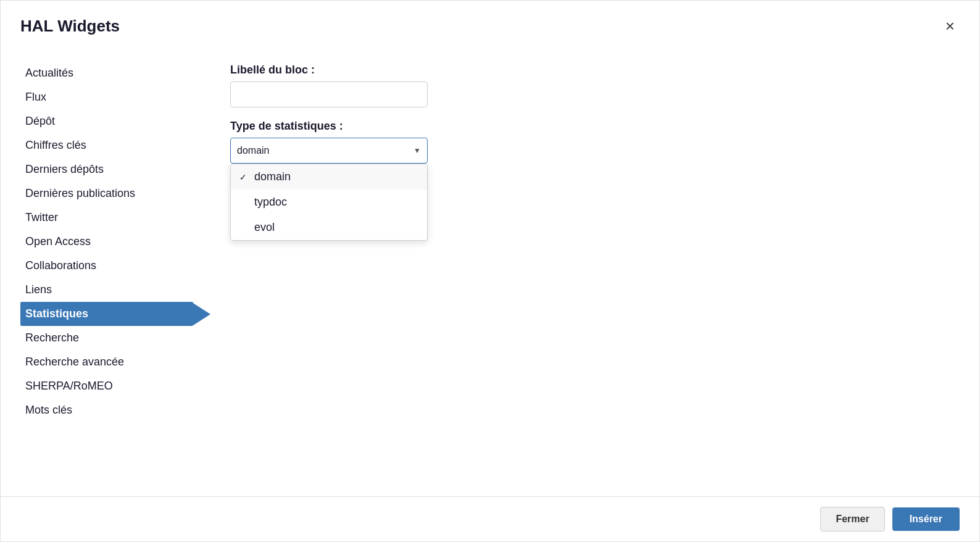 This screenshot has width=980, height=542. Describe the element at coordinates (253, 151) in the screenshot. I see `dropdown-selected-value: domain` at that location.